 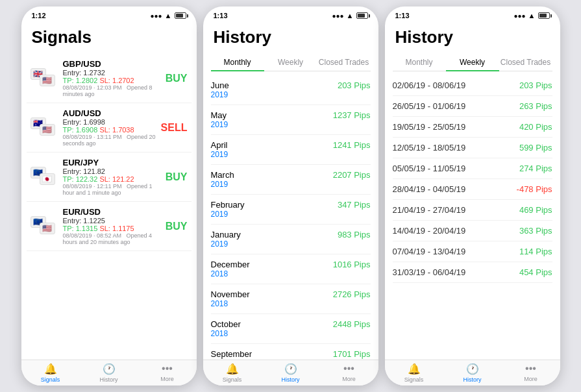 What do you see at coordinates (44, 79) in the screenshot?
I see `flag-pair-gbpusd: 🇬🇧 🇺🇸` at bounding box center [44, 79].